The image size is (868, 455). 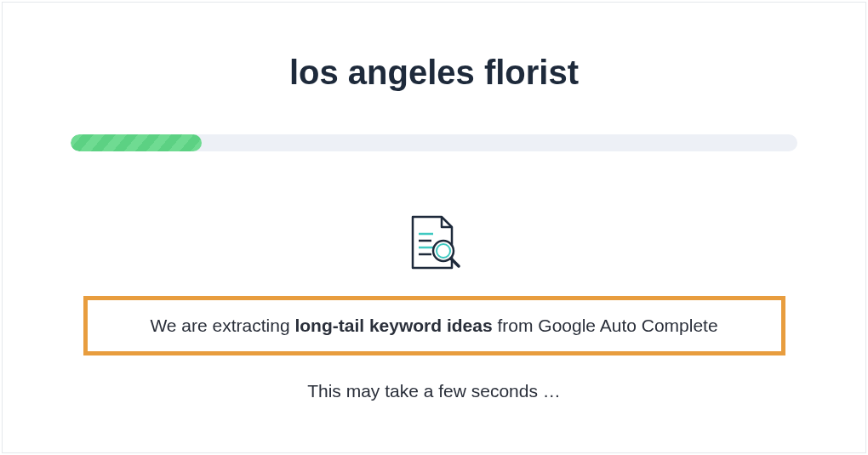 What do you see at coordinates (434, 391) in the screenshot?
I see `wait-message: This may take a few seconds …` at bounding box center [434, 391].